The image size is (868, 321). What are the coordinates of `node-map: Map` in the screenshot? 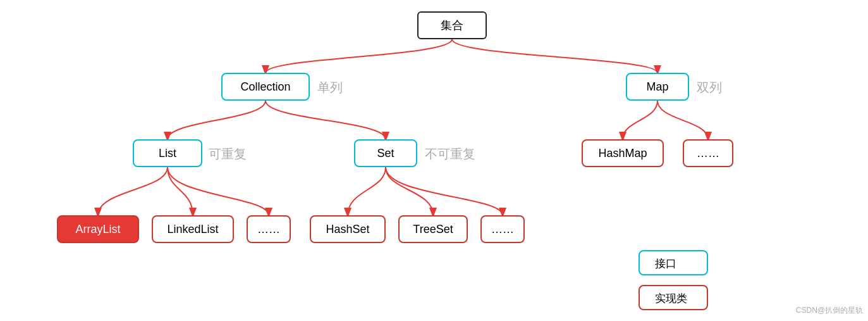 It's located at (657, 87).